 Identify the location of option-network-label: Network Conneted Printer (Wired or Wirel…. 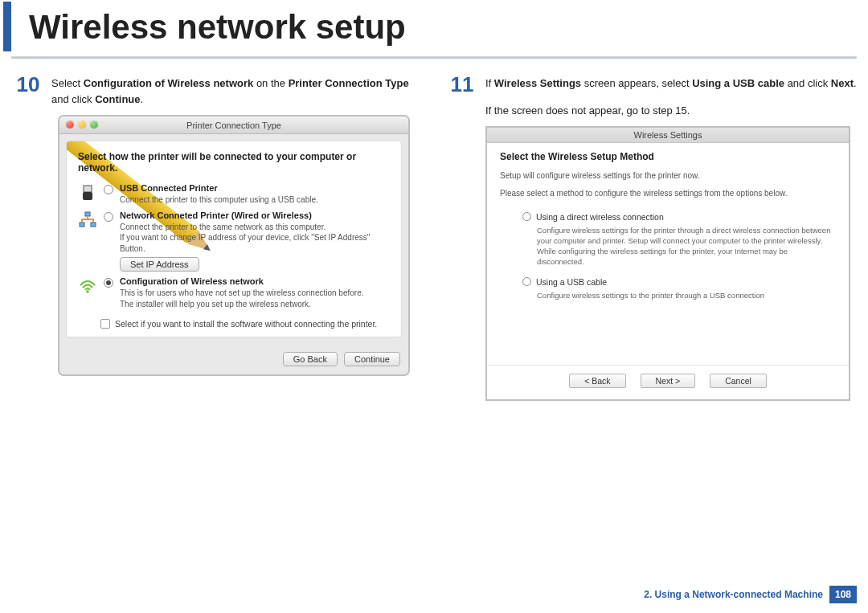
(255, 215).